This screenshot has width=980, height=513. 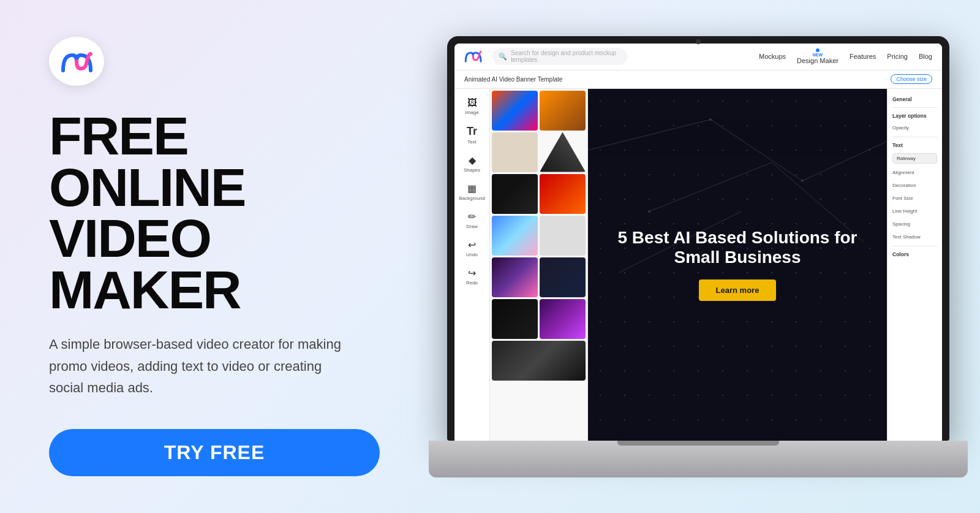 What do you see at coordinates (503, 56) in the screenshot?
I see `search-icon: 🔍` at bounding box center [503, 56].